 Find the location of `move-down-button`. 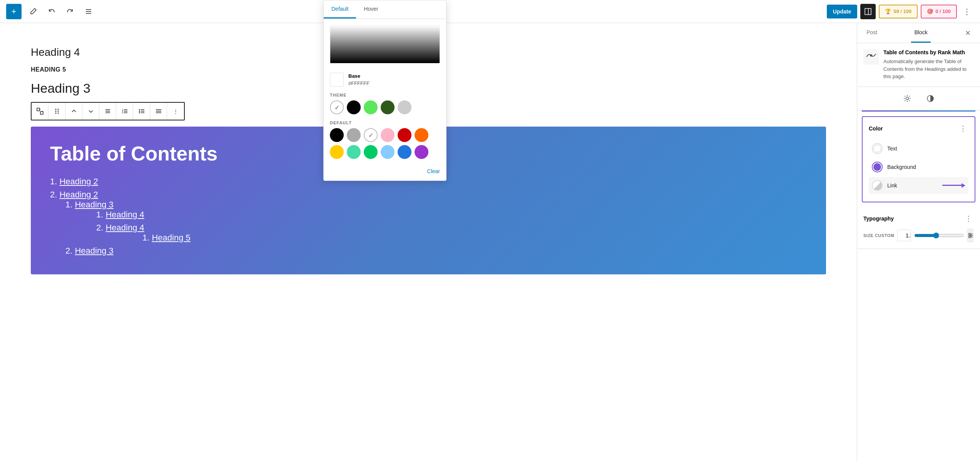

move-down-button is located at coordinates (91, 111).